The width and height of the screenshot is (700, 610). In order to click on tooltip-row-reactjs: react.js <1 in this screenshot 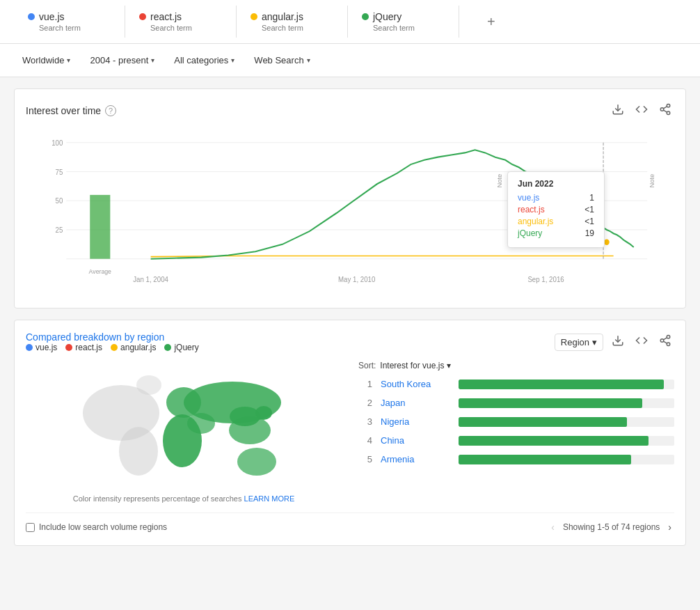, I will do `click(556, 210)`.